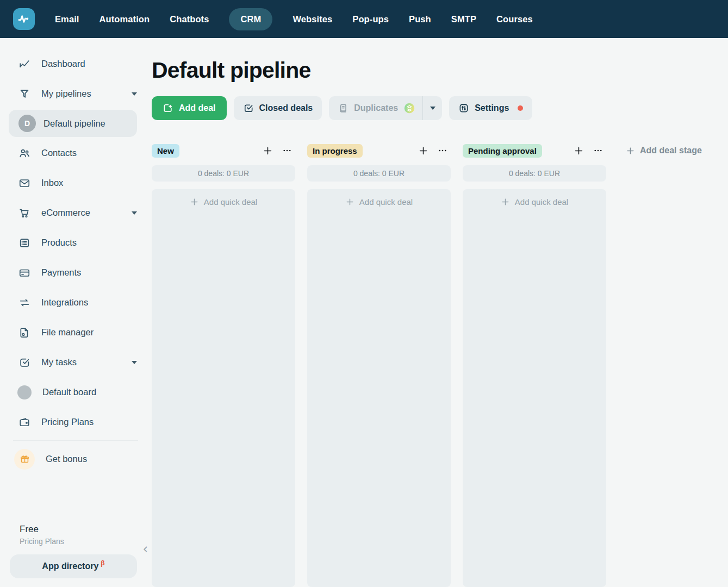 This screenshot has width=728, height=587. What do you see at coordinates (76, 392) in the screenshot?
I see `sidebar-item-default-board: Default board` at bounding box center [76, 392].